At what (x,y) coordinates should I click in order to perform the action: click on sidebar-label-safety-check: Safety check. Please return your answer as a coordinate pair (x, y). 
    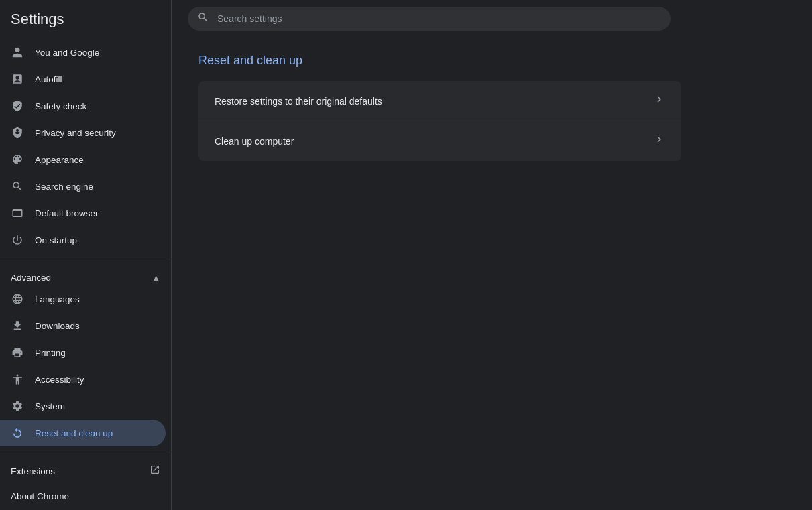
    Looking at the image, I should click on (60, 106).